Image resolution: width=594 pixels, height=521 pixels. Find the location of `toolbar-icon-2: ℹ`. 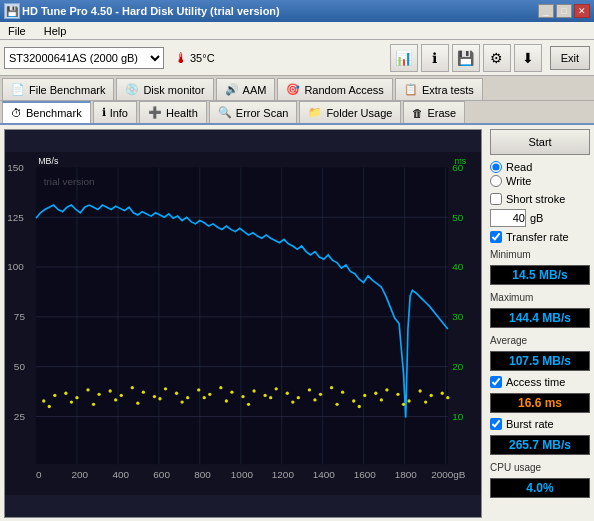

toolbar-icon-2: ℹ is located at coordinates (435, 58).